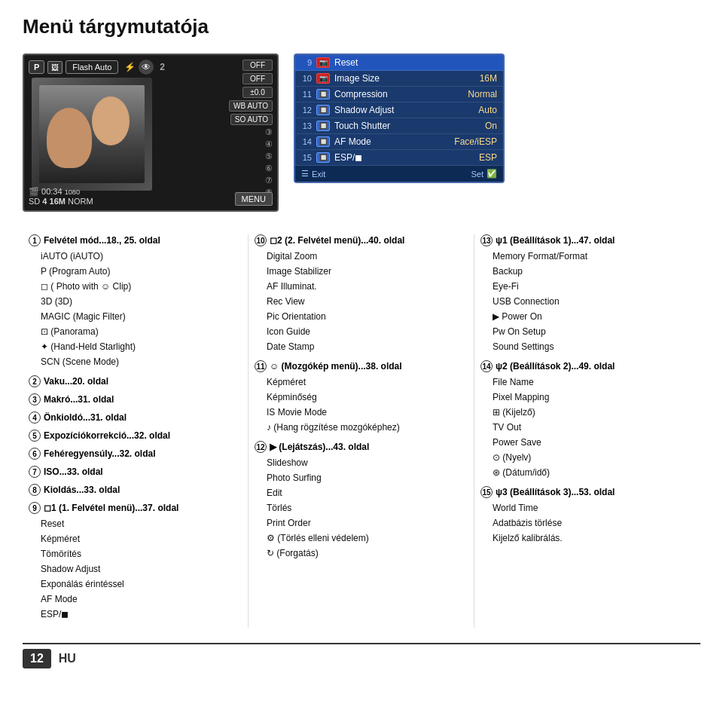 This screenshot has width=723, height=728. What do you see at coordinates (136, 524) in the screenshot?
I see `menu-item: Reset` at bounding box center [136, 524].